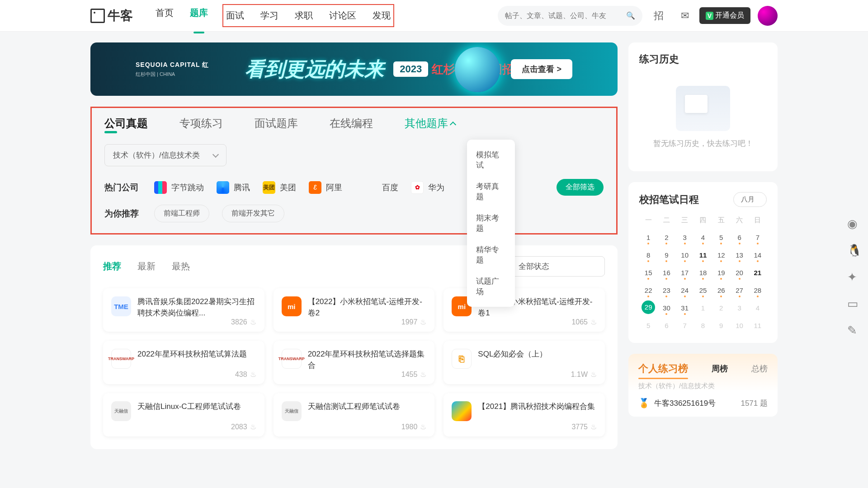 The width and height of the screenshot is (868, 488). Describe the element at coordinates (739, 273) in the screenshot. I see `calendar-day: 20` at that location.